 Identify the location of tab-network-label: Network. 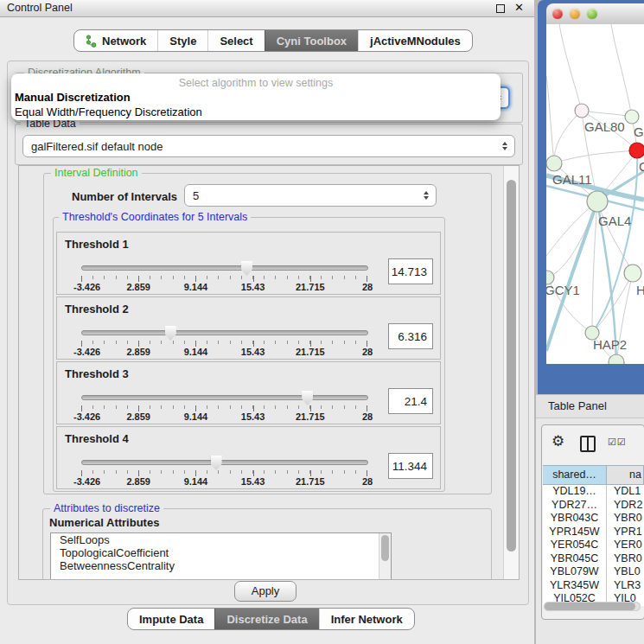
(124, 41).